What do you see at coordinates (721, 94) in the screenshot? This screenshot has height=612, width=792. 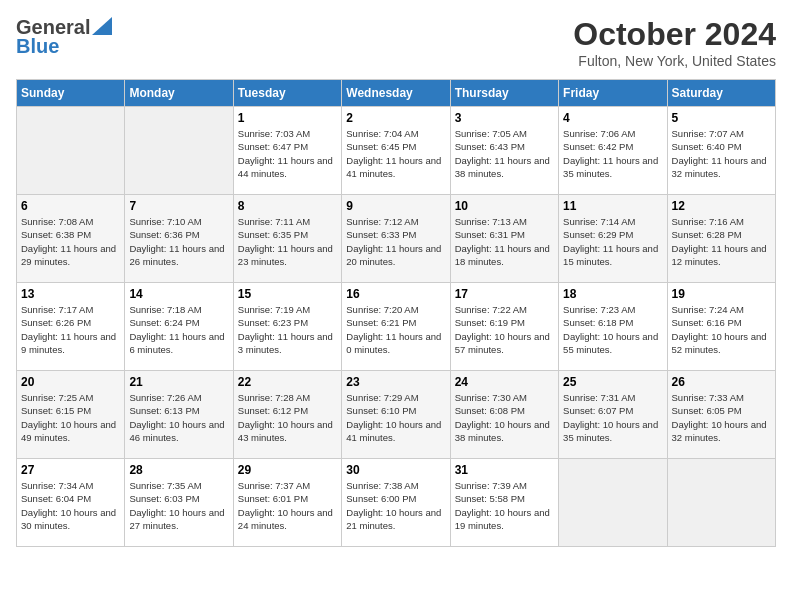 I see `day-header: Saturday` at bounding box center [721, 94].